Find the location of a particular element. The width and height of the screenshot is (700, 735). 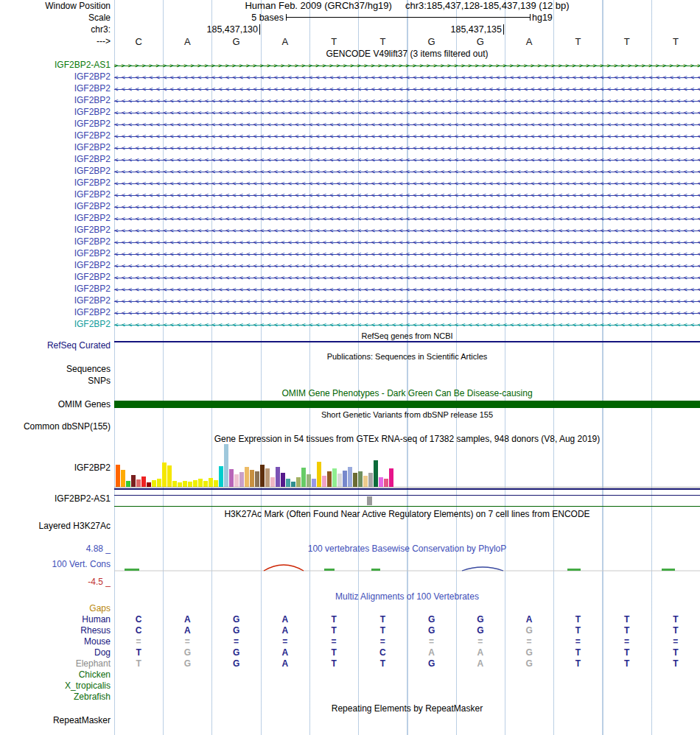

multiz-species-track is located at coordinates (407, 608).